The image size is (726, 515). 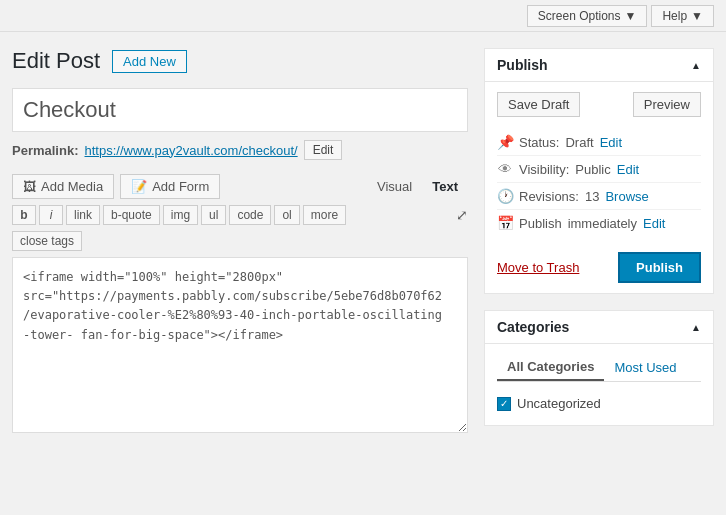 I want to click on toolbar-row: 🖼 Add Media 📝 Add Form Visual Text, so click(x=240, y=186).